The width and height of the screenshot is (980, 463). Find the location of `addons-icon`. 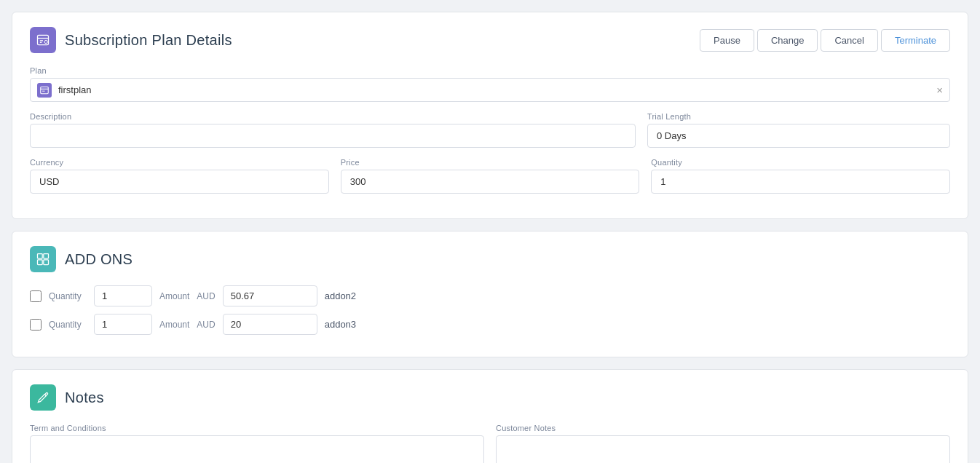

addons-icon is located at coordinates (43, 259).